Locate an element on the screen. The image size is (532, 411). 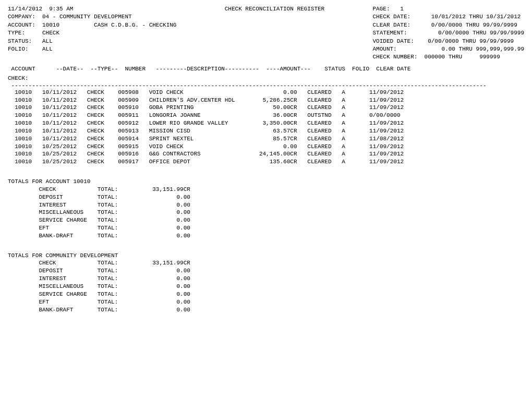
check-number-line: CHECK NUMBER: 000000 THRU 999999 is located at coordinates (437, 57).